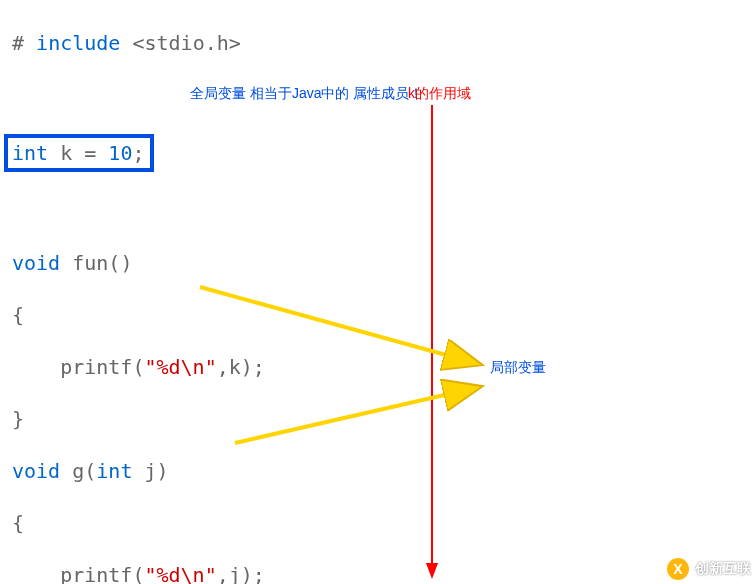  I want to click on code-token: k =, so click(78, 153).